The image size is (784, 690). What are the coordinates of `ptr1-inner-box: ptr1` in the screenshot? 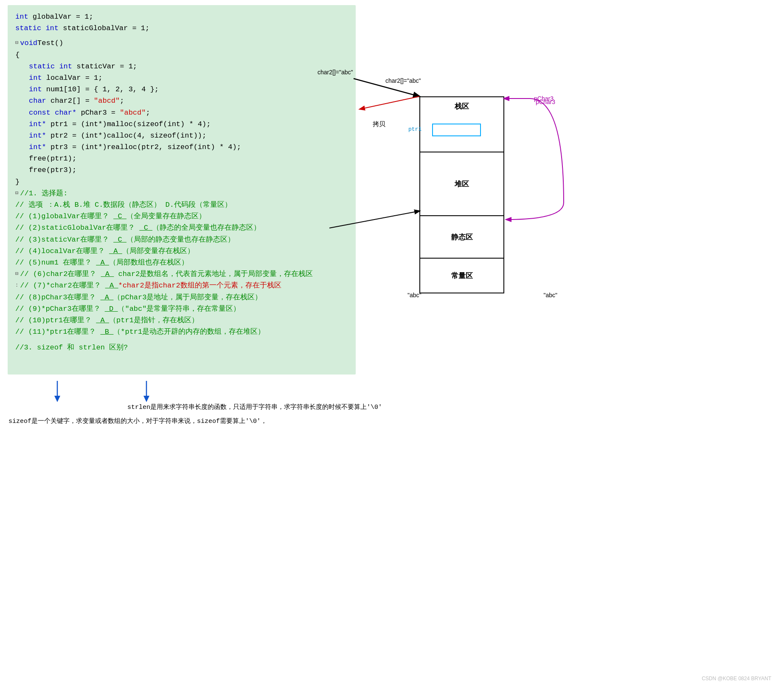 It's located at (457, 130).